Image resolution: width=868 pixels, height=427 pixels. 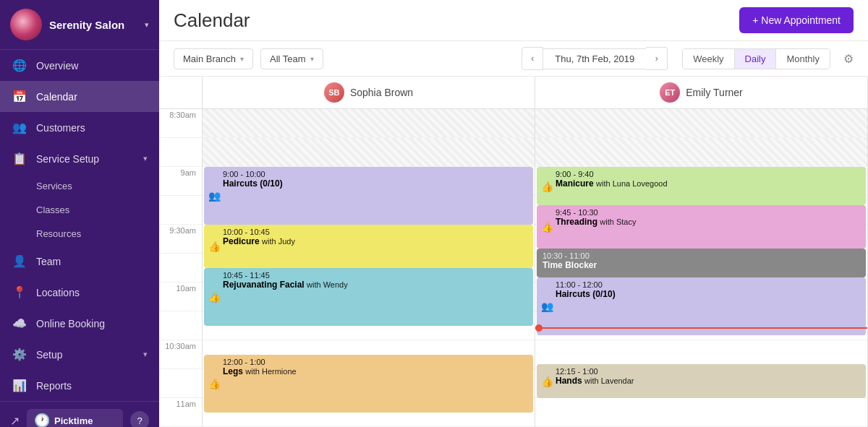 I want to click on globe-icon: 🌐, so click(x=20, y=65).